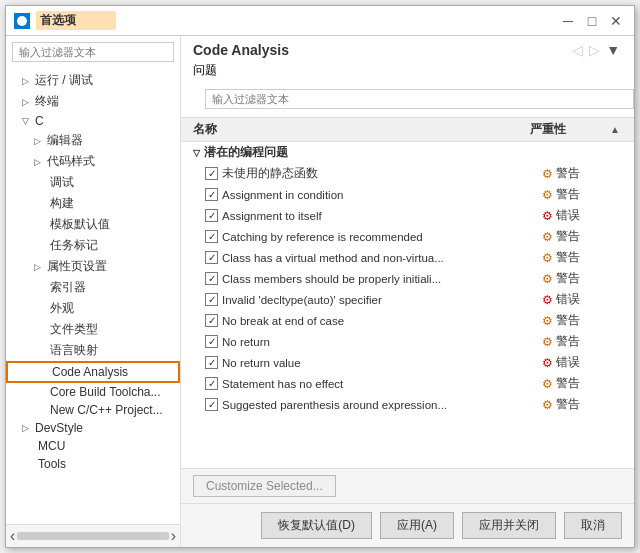 The image size is (640, 553). Describe the element at coordinates (408, 174) in the screenshot. I see `table-row: 未使用的静态函数 ⚙ 警告` at that location.